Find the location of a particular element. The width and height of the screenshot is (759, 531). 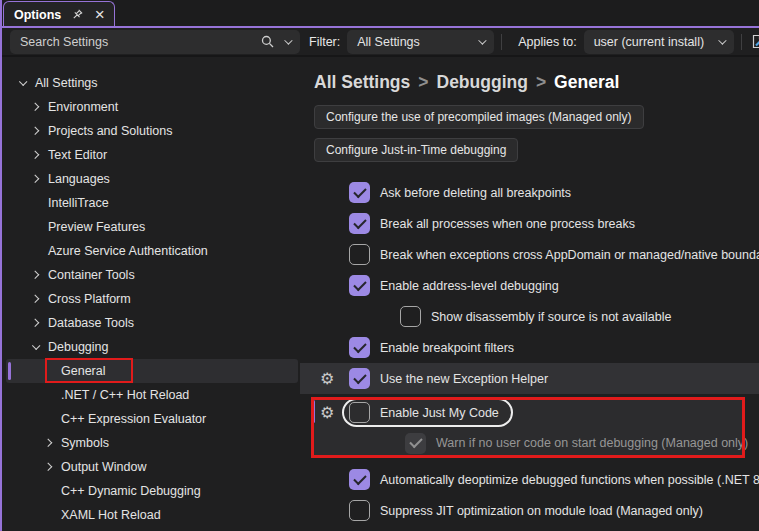

tree-item: Container Tools is located at coordinates (150, 275).